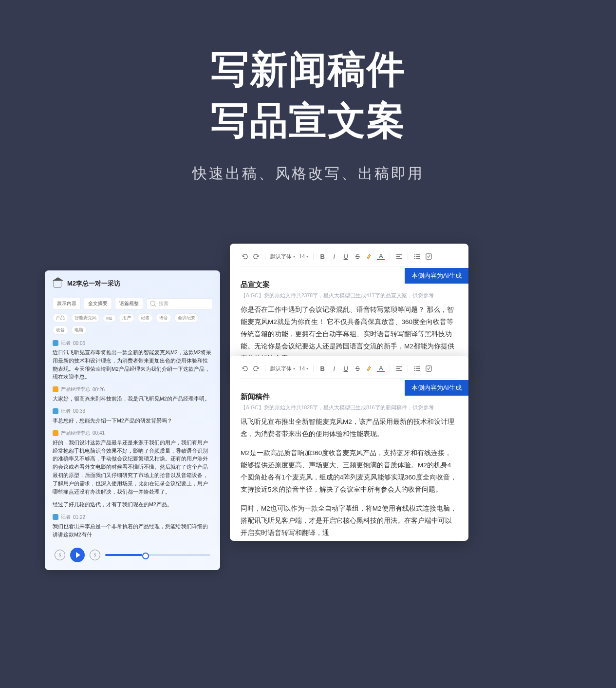  I want to click on tag: 记者, so click(145, 318).